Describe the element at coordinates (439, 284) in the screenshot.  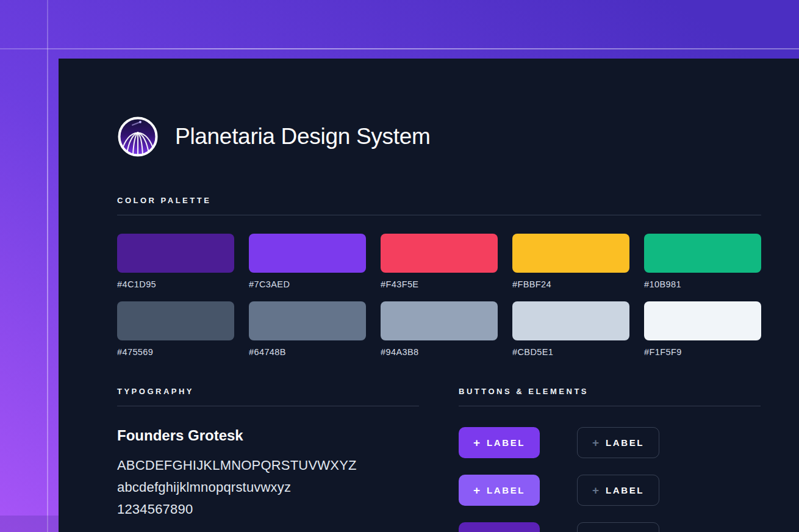
I see `swatch-hex-label: #F43F5E` at that location.